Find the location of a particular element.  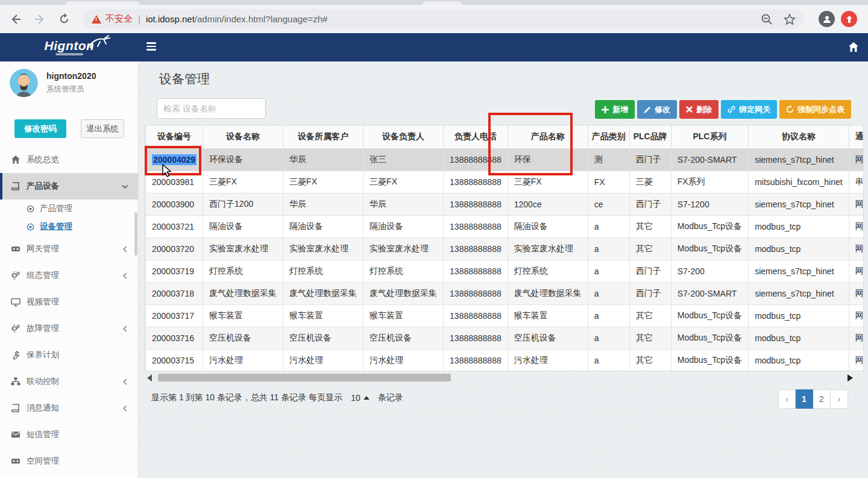

table-cell: 三菱 is located at coordinates (650, 182).